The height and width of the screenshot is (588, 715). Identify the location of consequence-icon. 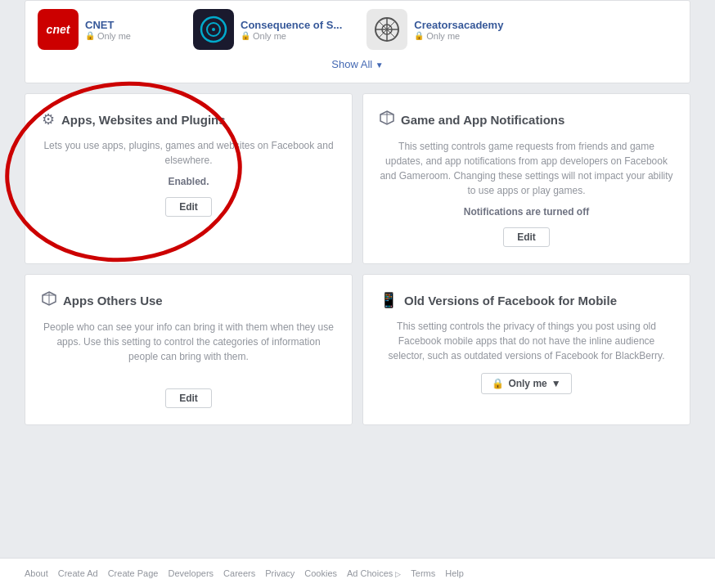
(214, 29).